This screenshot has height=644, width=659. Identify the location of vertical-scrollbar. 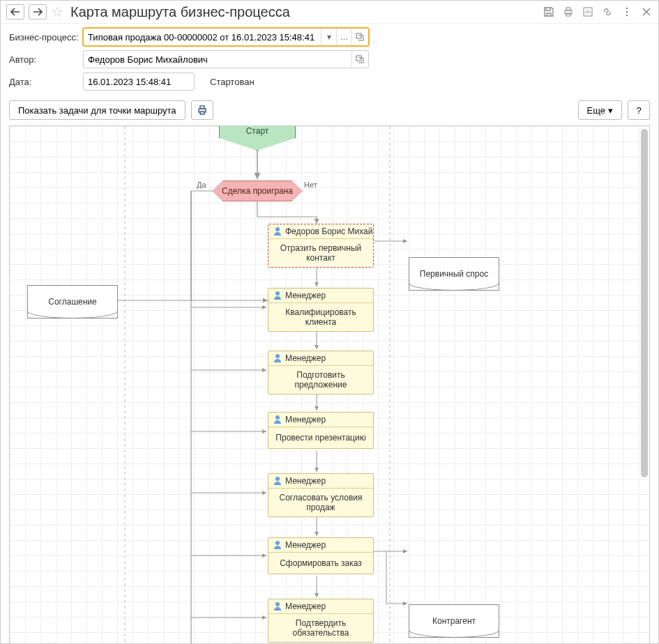
(644, 385).